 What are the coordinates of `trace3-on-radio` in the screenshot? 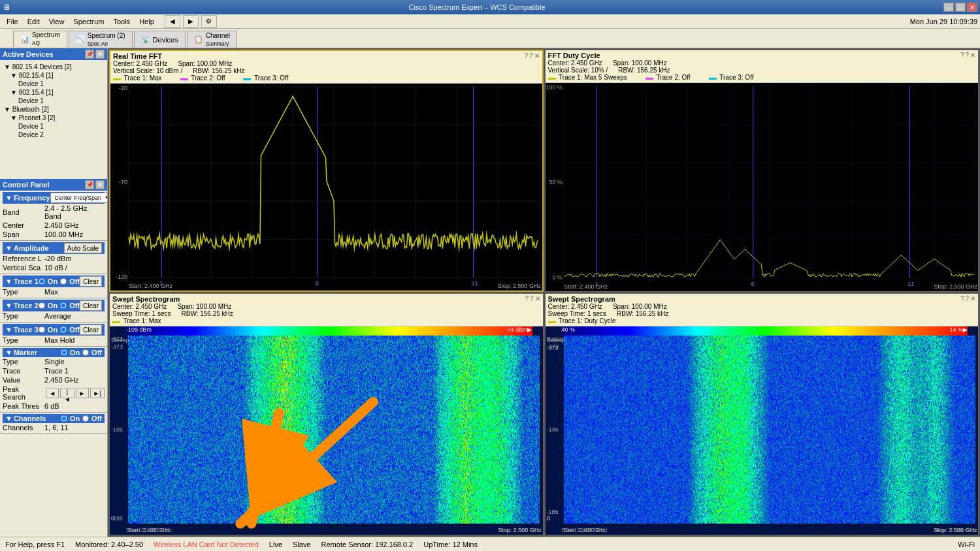 It's located at (42, 330).